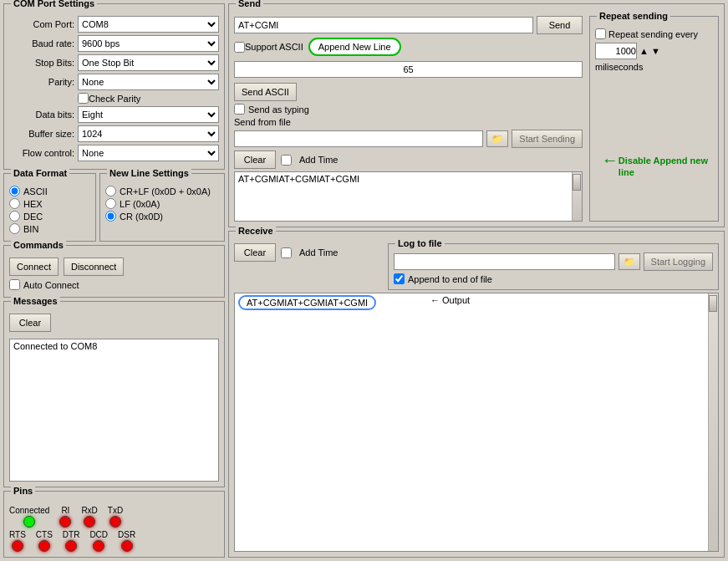 This screenshot has height=561, width=728. Describe the element at coordinates (33, 217) in the screenshot. I see `dec-label: DEC` at that location.